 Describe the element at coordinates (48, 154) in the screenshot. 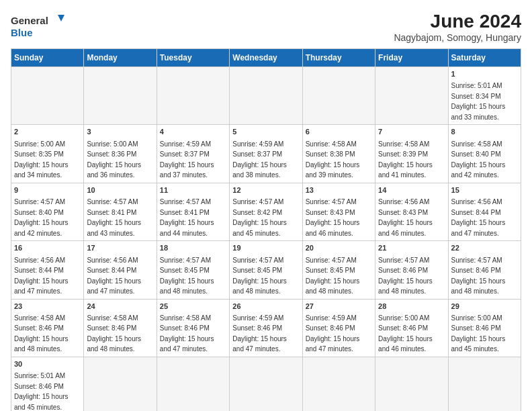

I see `day-2: 2 Sunrise: 5:00 AMSunset: 8:35 PMDayligh…` at that location.